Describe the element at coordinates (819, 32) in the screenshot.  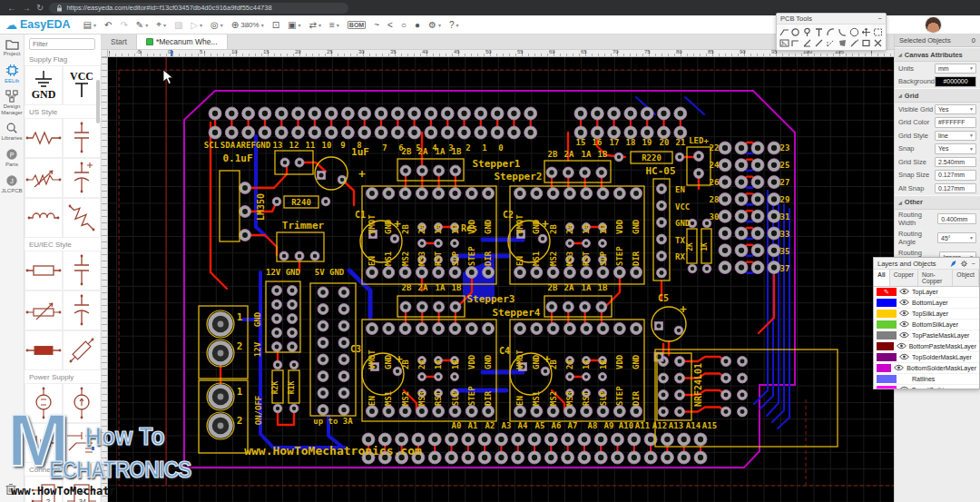
I see `text-tool-icon` at that location.